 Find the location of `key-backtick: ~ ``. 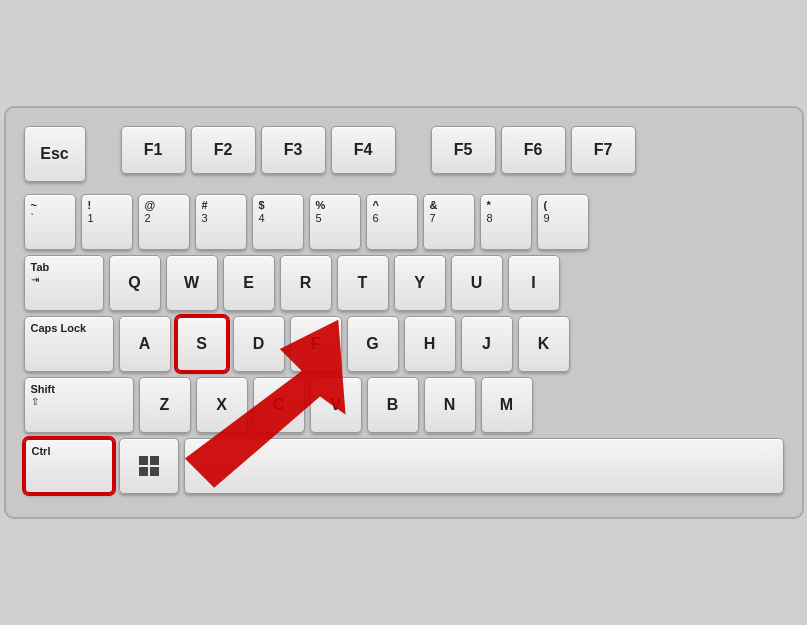

key-backtick: ~ ` is located at coordinates (50, 222).